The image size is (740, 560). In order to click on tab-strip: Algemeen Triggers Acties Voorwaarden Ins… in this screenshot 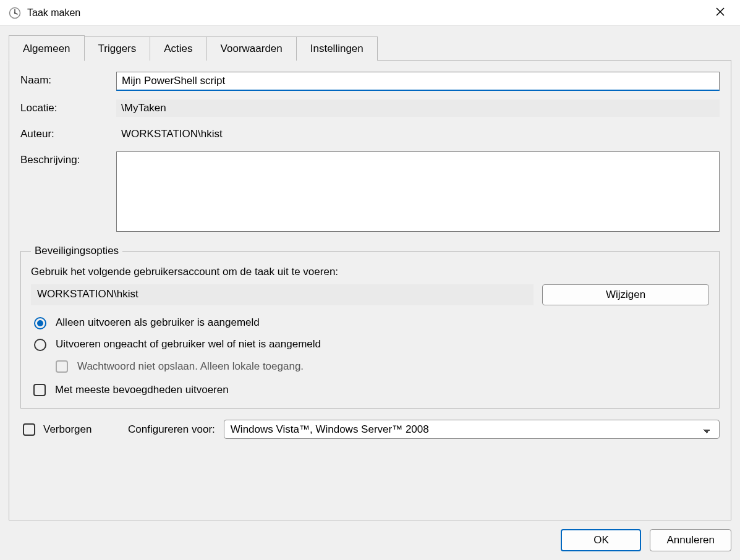, I will do `click(370, 48)`.